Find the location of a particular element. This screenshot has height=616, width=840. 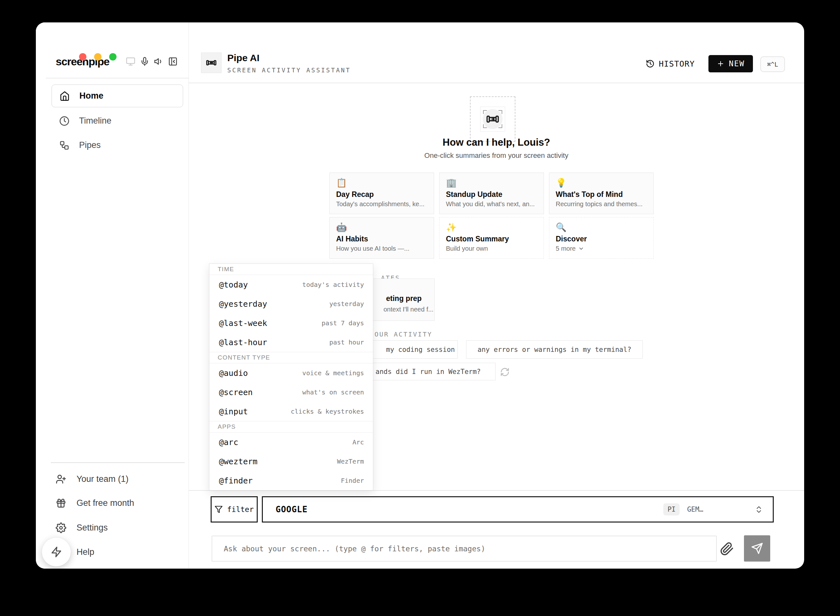

paperclip-icon is located at coordinates (727, 549).